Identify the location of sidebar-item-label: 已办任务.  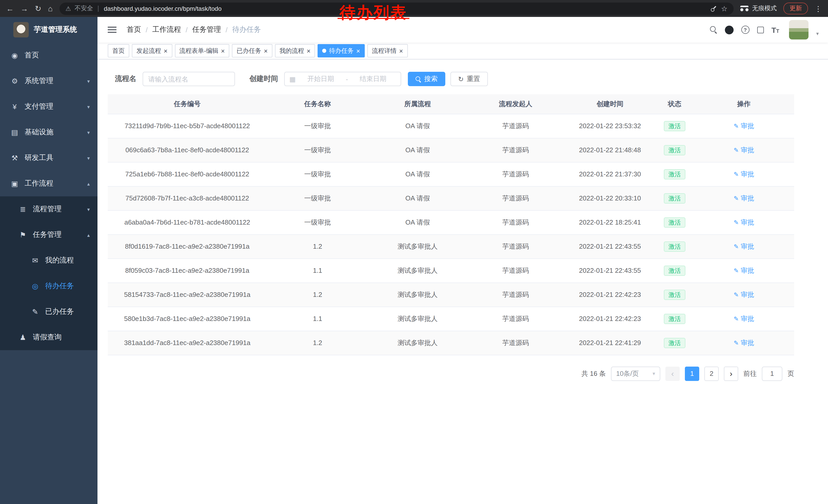
(59, 312).